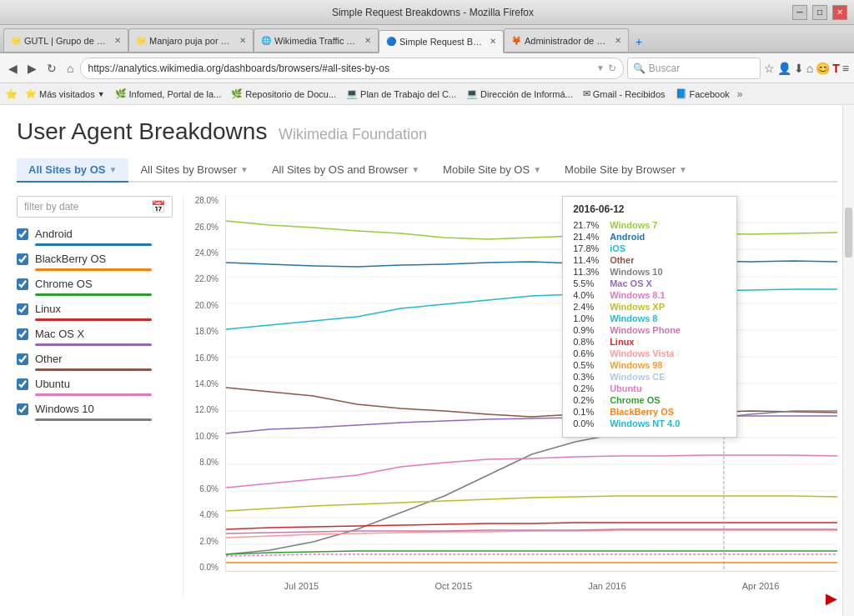 The height and width of the screenshot is (616, 854). What do you see at coordinates (822, 68) in the screenshot?
I see `emoji-icon: 😊` at bounding box center [822, 68].